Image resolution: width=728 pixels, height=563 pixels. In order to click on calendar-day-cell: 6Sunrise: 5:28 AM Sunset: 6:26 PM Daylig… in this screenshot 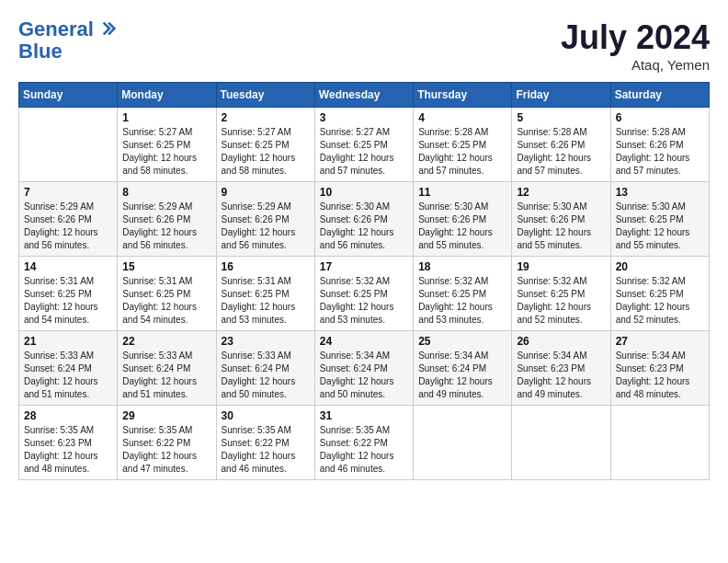, I will do `click(660, 145)`.